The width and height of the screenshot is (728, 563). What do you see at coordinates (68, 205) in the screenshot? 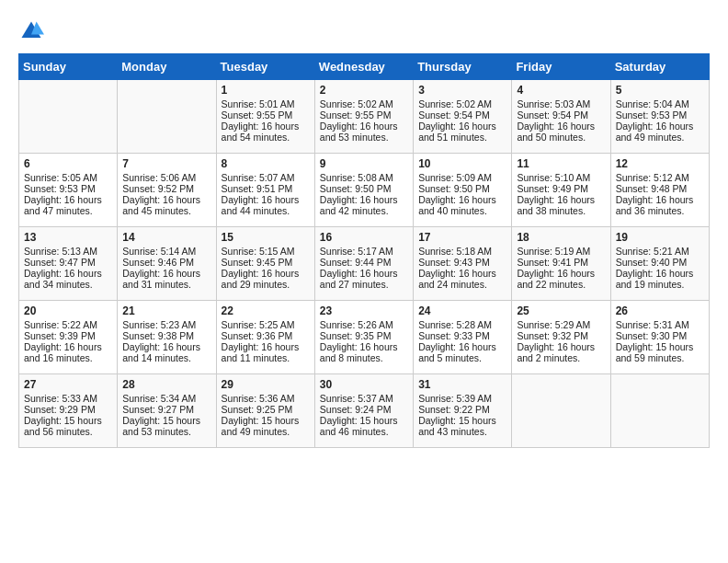
I see `day-info-line: Daylight: 16 hours and 47 minutes.` at bounding box center [68, 205].